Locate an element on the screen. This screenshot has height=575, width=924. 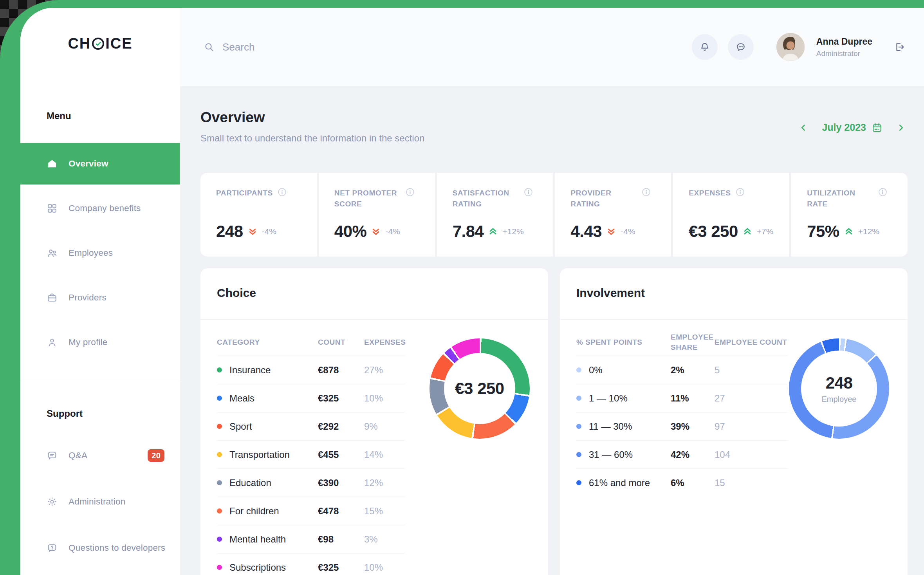
involvement-donut-total: 248 is located at coordinates (839, 383).